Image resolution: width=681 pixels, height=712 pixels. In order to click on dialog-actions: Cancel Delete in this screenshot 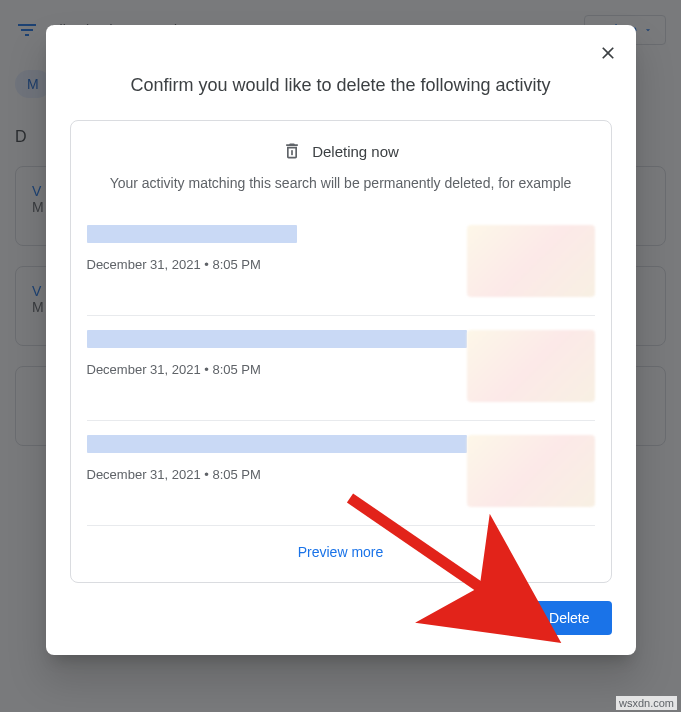, I will do `click(341, 609)`.